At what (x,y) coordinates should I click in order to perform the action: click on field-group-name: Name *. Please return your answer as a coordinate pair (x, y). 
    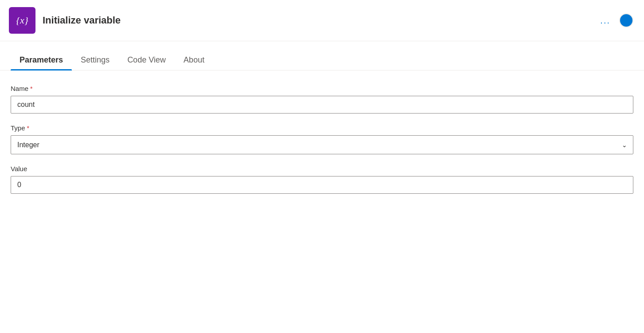
    Looking at the image, I should click on (322, 99).